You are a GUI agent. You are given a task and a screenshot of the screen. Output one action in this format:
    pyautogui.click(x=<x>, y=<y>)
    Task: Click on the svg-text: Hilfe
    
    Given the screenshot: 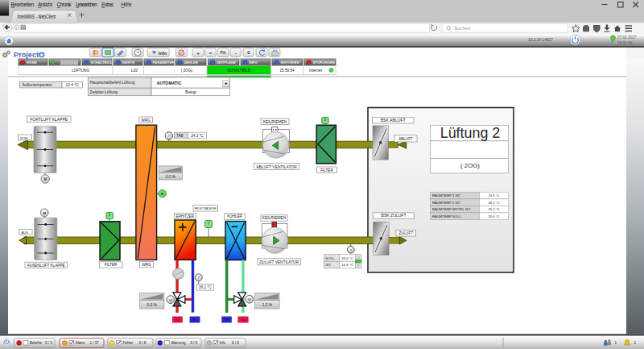 What is the action you would take?
    pyautogui.click(x=126, y=5)
    